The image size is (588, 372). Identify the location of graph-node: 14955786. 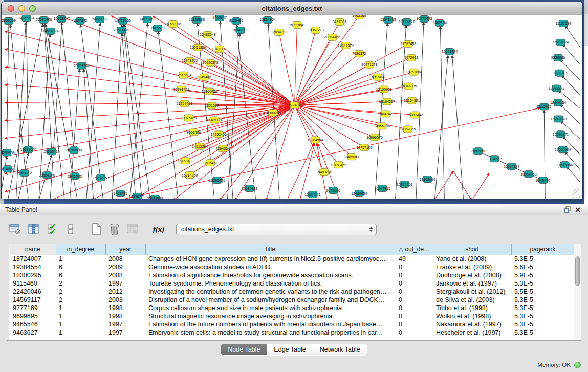
(382, 126).